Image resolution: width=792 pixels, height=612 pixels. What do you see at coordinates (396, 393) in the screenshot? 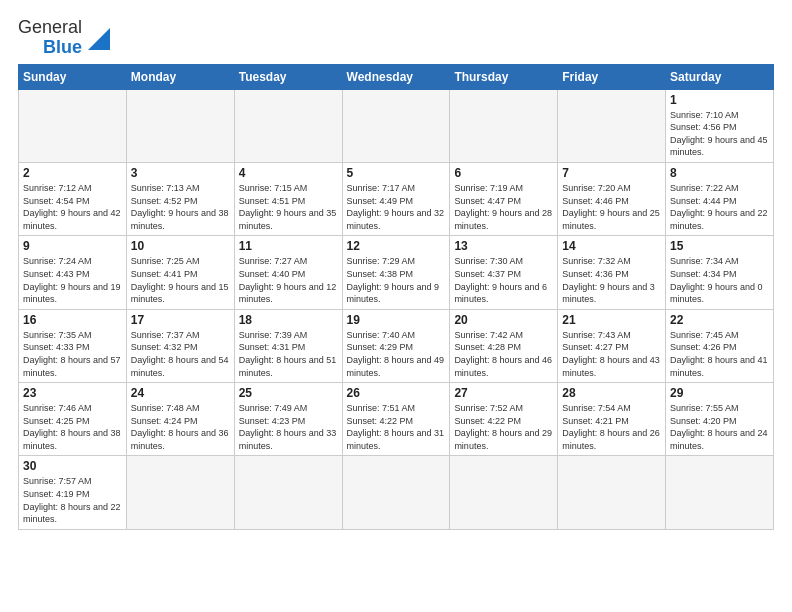
I see `day-number: 26` at bounding box center [396, 393].